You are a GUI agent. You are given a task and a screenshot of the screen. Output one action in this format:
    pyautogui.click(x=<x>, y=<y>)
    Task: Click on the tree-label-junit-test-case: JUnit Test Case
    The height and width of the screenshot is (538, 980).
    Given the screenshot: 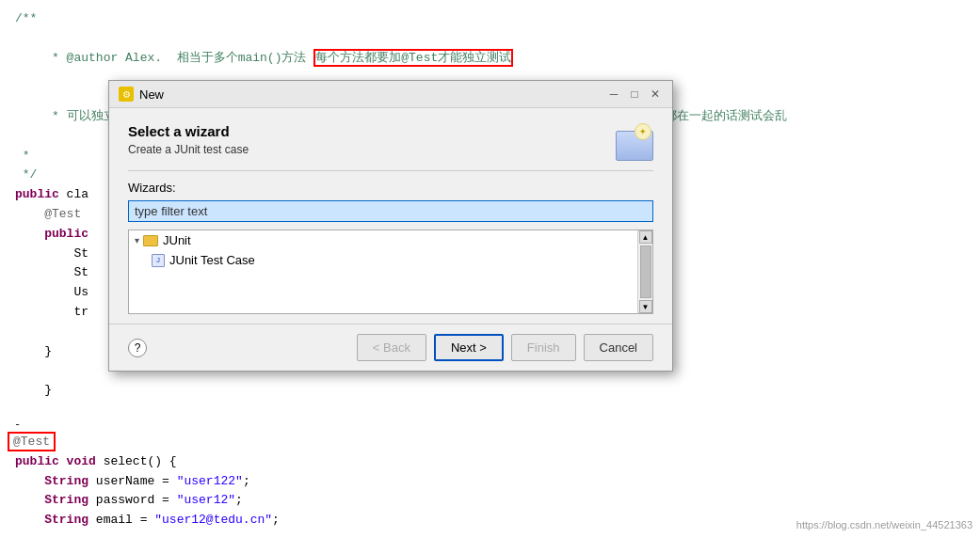 What is the action you would take?
    pyautogui.click(x=213, y=260)
    